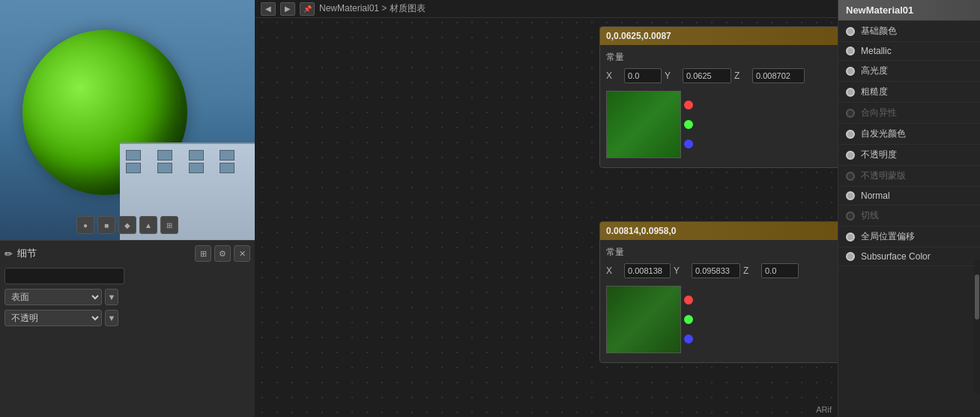 Image resolution: width=980 pixels, height=417 pixels. I want to click on settings-icon-btn: ⚙, so click(223, 254).